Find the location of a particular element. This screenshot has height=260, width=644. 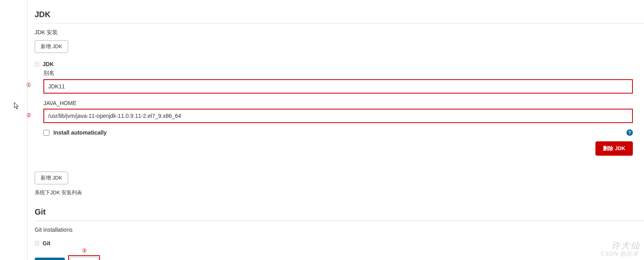

save-button: 保存 is located at coordinates (50, 259).